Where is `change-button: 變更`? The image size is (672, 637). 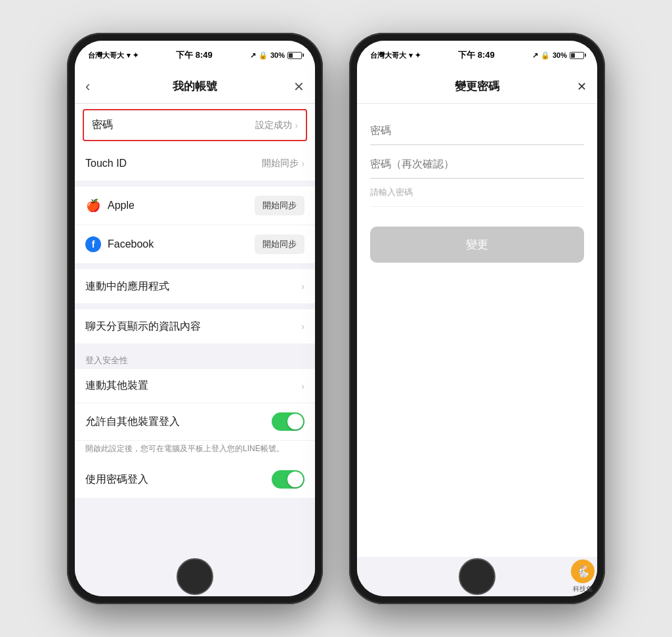 change-button: 變更 is located at coordinates (477, 244).